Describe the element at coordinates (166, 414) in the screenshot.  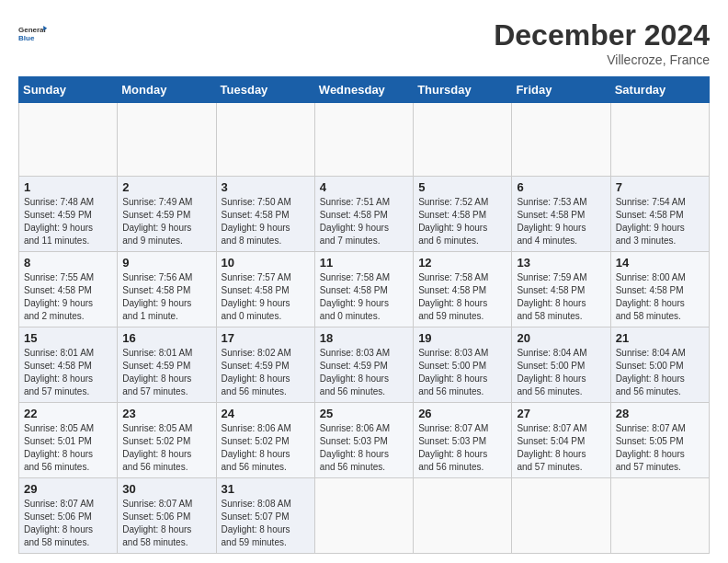
I see `day-number: 23` at that location.